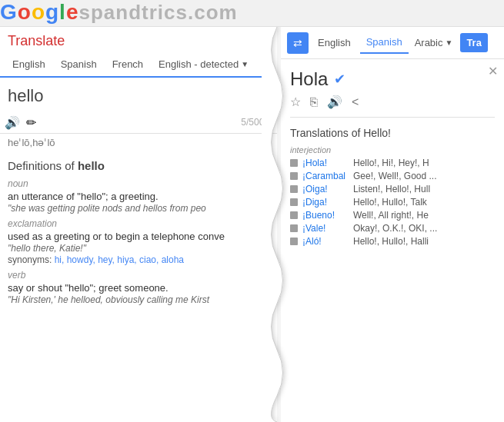 The width and height of the screenshot is (504, 422). What do you see at coordinates (139, 65) in the screenshot?
I see `left-tabs: English Spanish French English - detecte…` at bounding box center [139, 65].